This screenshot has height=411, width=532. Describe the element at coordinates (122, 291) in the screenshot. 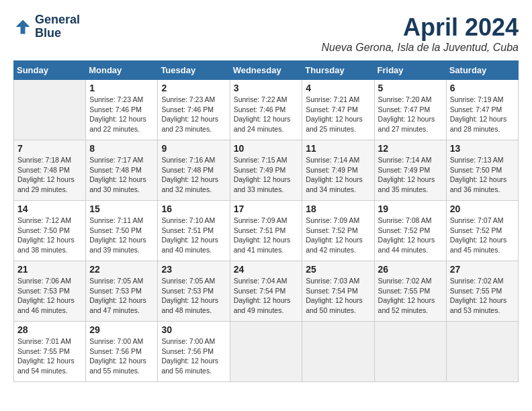

I see `calendar-cell: 22Sunrise: 7:05 AMSunset: 7:53 PMDayligh…` at that location.